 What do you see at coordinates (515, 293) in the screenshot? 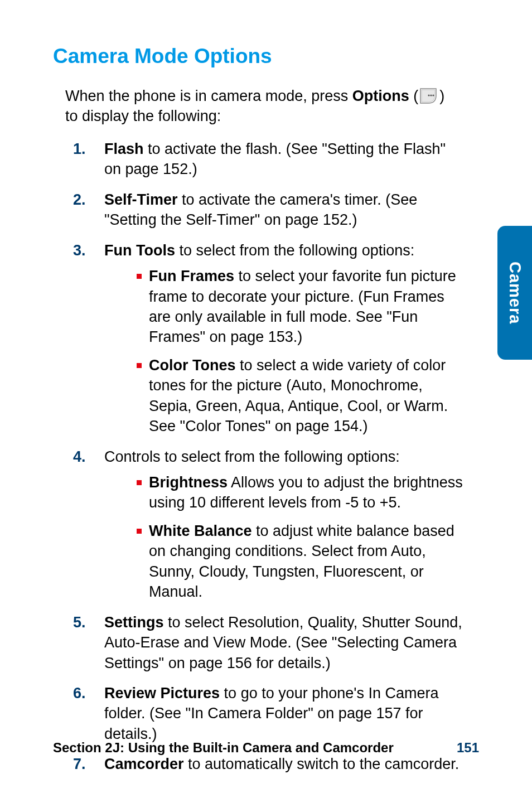
I see `side-tab-label: Camera` at bounding box center [515, 293].